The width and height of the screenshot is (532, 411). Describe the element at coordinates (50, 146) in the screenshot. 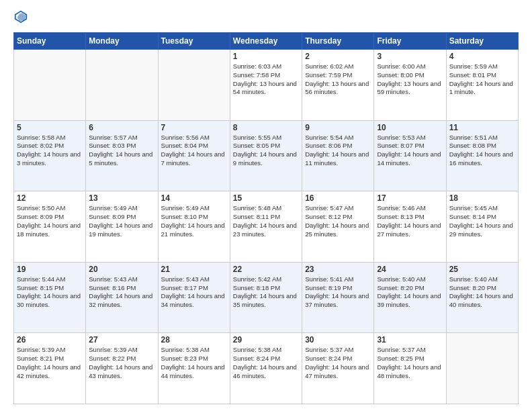

I see `sunset-text: Sunset: 8:02 PM` at that location.